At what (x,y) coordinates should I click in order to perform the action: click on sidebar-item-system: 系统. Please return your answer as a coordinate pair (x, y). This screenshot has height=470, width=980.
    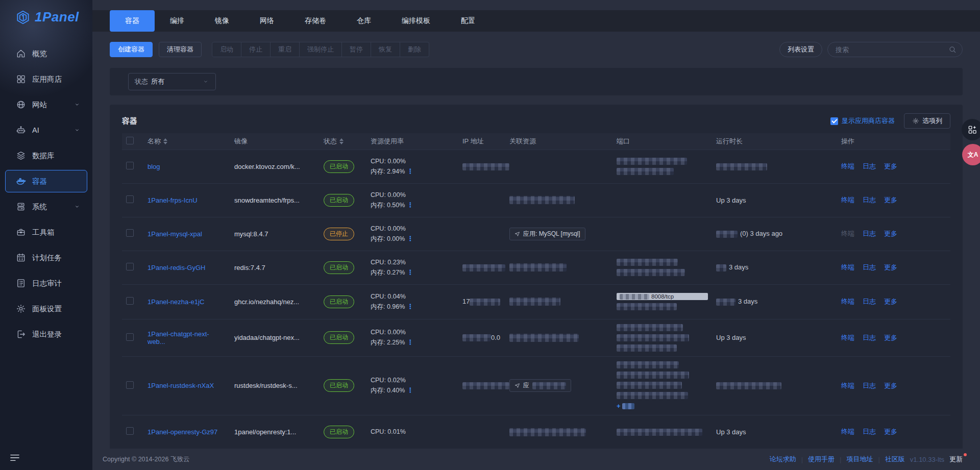
    Looking at the image, I should click on (46, 207).